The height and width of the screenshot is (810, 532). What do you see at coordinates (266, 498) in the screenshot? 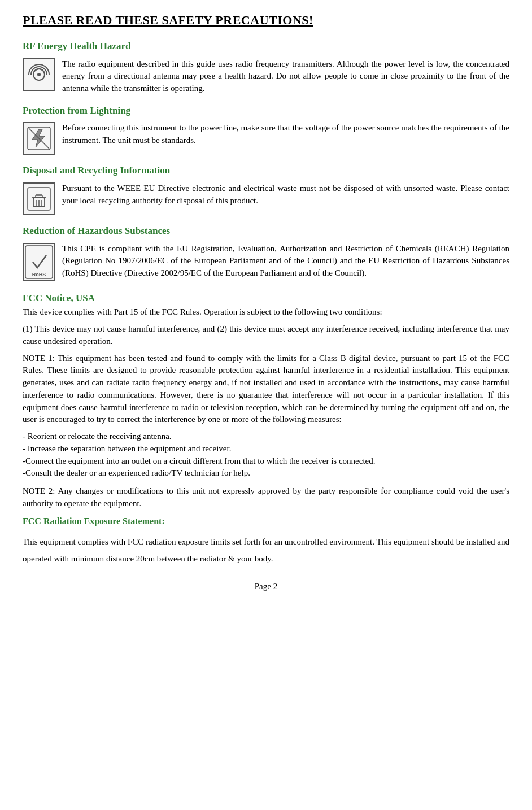
I see `note2-block: NOTE 2: Any changes or modifications to …` at bounding box center [266, 498].